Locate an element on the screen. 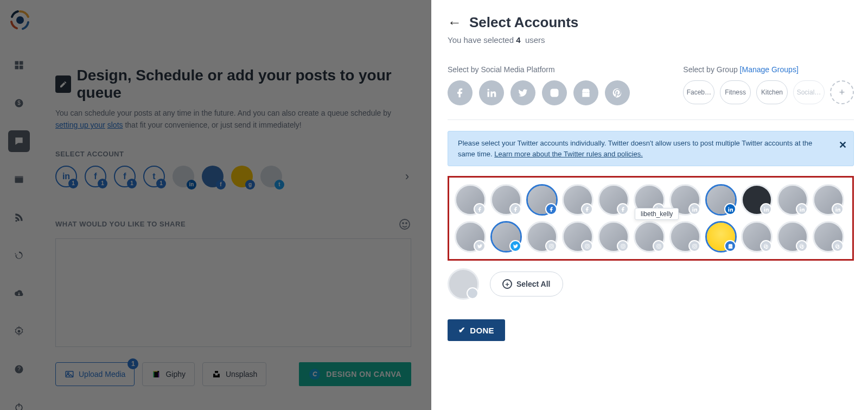 This screenshot has width=868, height=410. twitter-alert: Please select your Twitter accounts indi… is located at coordinates (651, 149).